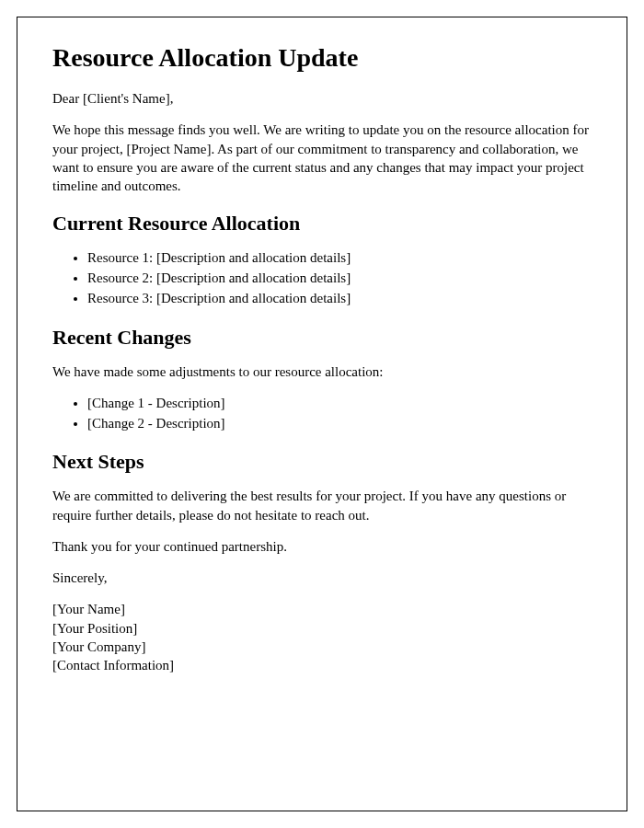 This screenshot has width=644, height=828. I want to click on list-item: Resource 1: [Description and allocation …, so click(339, 259).